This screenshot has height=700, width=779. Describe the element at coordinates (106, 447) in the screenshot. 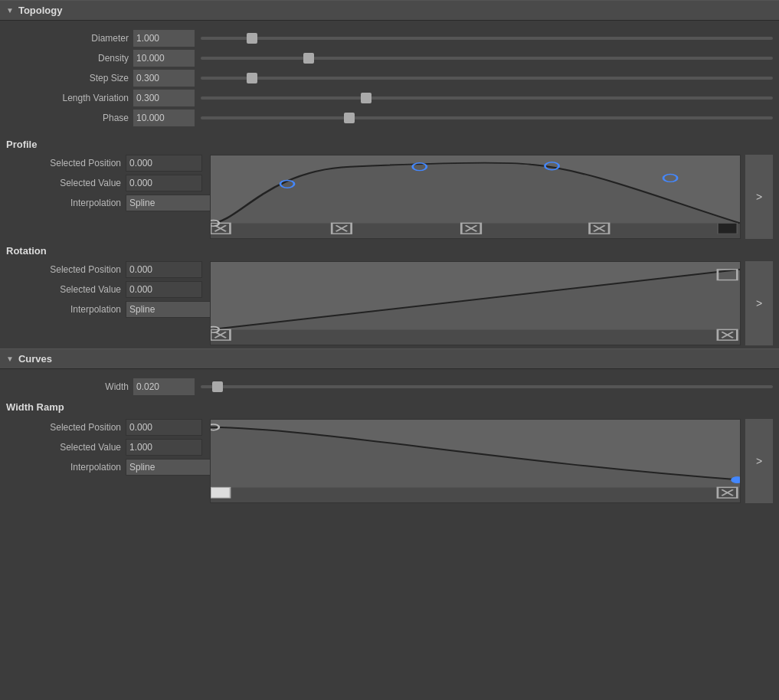

I see `widthramp-value-row: Selected Value` at that location.